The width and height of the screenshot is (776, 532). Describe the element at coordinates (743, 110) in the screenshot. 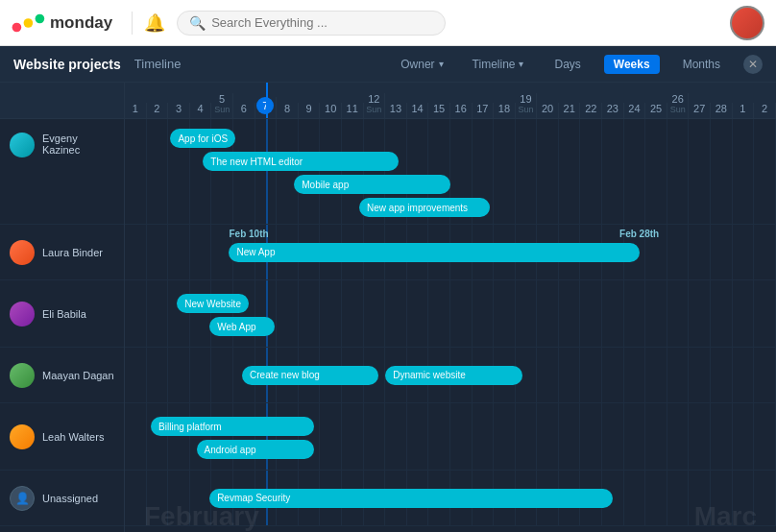

I see `date-cell-1-28: 1` at that location.